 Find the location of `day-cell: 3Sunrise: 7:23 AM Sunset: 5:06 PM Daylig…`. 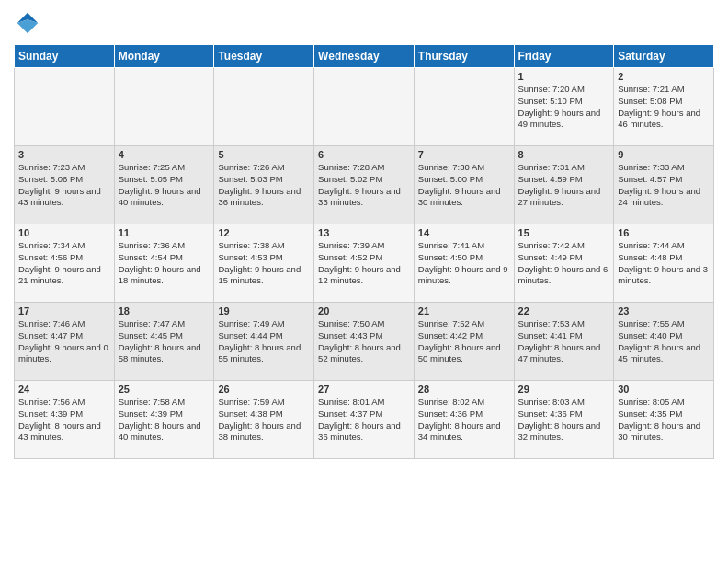

day-cell: 3Sunrise: 7:23 AM Sunset: 5:06 PM Daylig… is located at coordinates (64, 186).